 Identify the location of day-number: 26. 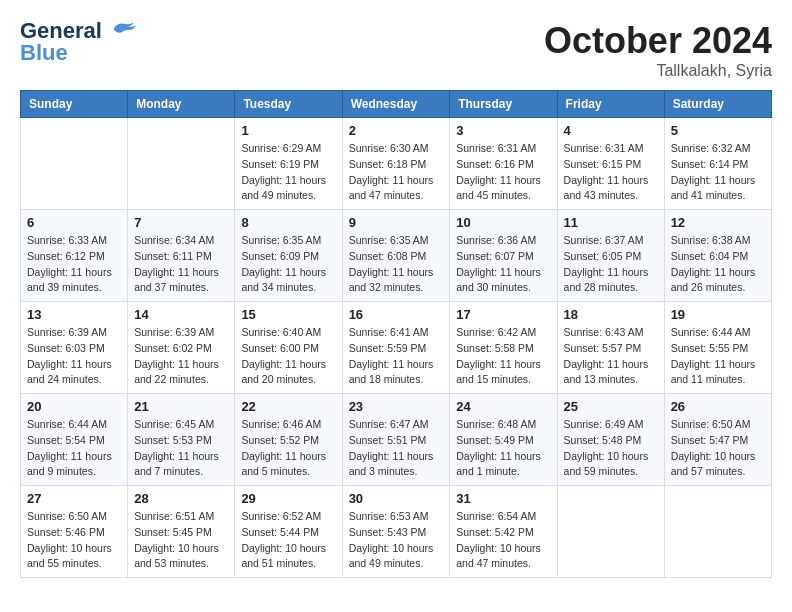
(718, 406).